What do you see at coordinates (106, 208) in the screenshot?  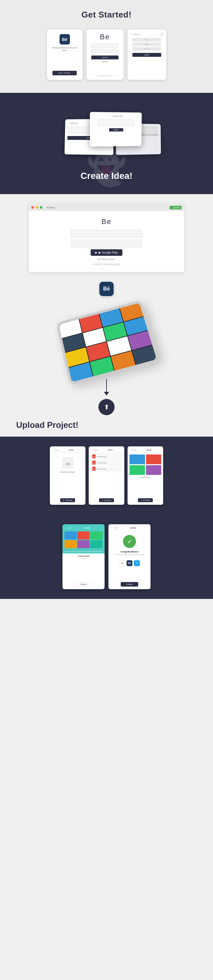 I see `desktop-titlebar: Activity ↓ Select` at bounding box center [106, 208].